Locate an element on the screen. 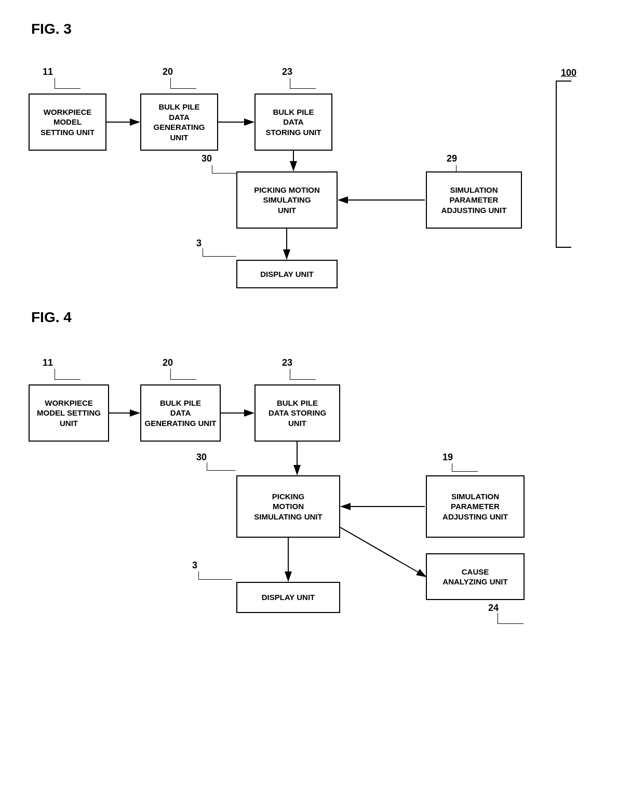 The image size is (644, 812). ref-11-fig4: 11 is located at coordinates (48, 363).